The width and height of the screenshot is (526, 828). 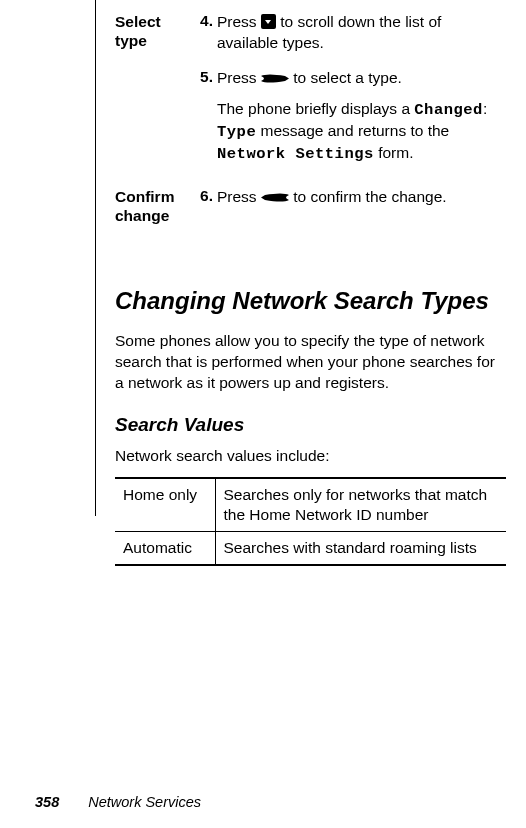 What do you see at coordinates (310, 425) in the screenshot?
I see `subsection-title: Search Values` at bounding box center [310, 425].